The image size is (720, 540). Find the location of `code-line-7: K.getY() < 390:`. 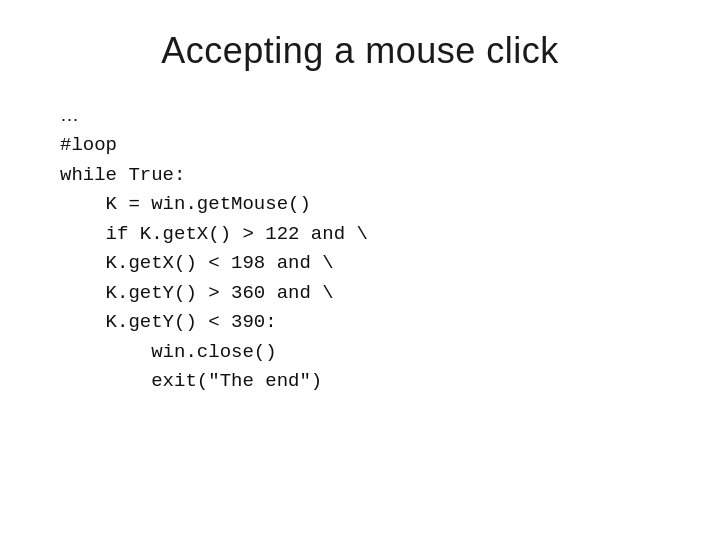

code-line-7: K.getY() < 390: is located at coordinates (168, 322).